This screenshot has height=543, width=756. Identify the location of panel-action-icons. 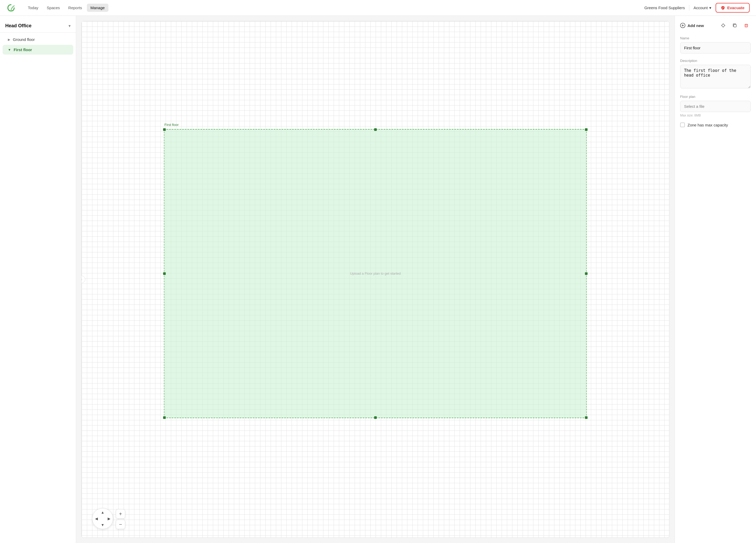
(735, 25).